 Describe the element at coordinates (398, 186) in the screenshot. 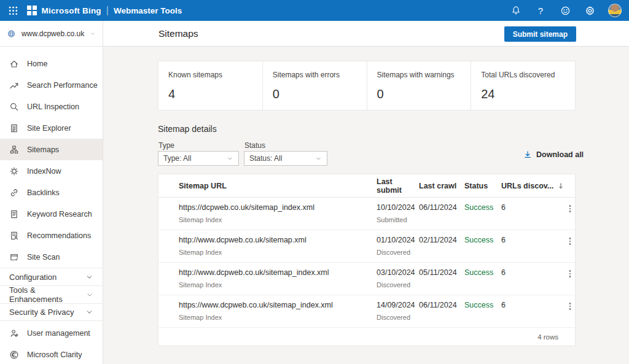

I see `col-last-submit: Last submit` at that location.